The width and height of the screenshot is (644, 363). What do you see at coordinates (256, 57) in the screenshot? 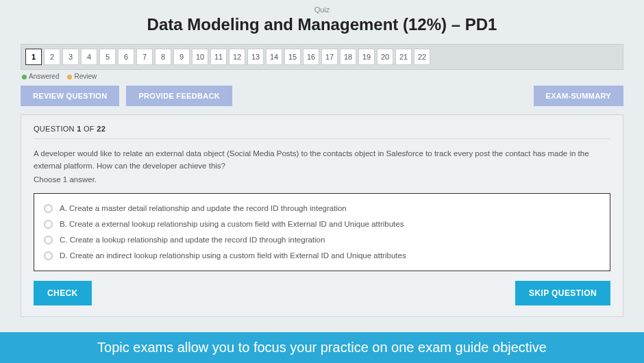
I see `nav-question-13: 13` at bounding box center [256, 57].